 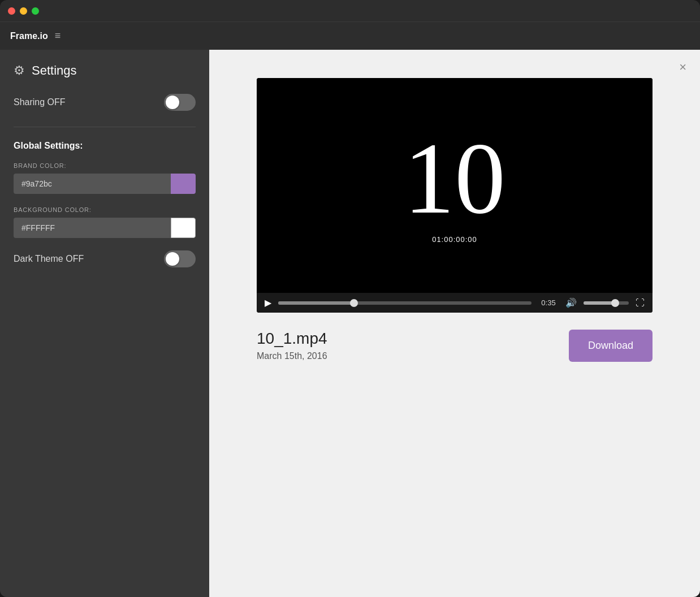 I want to click on sharing-toggle-thumb, so click(x=172, y=102).